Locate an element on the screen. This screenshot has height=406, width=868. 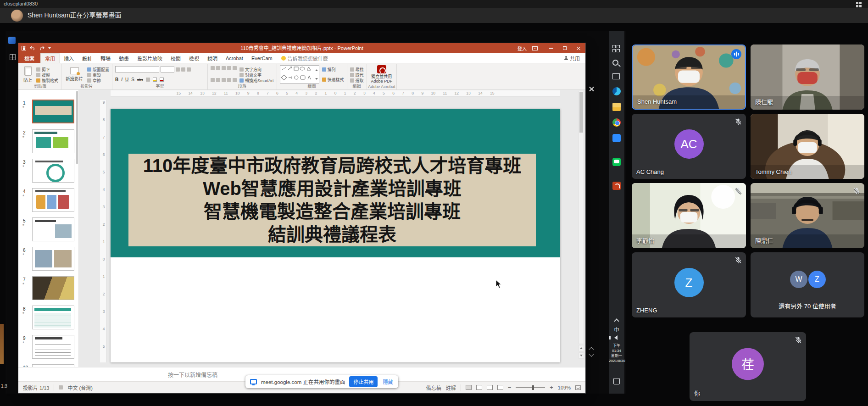
decrease-indent-icon is located at coordinates (224, 68).